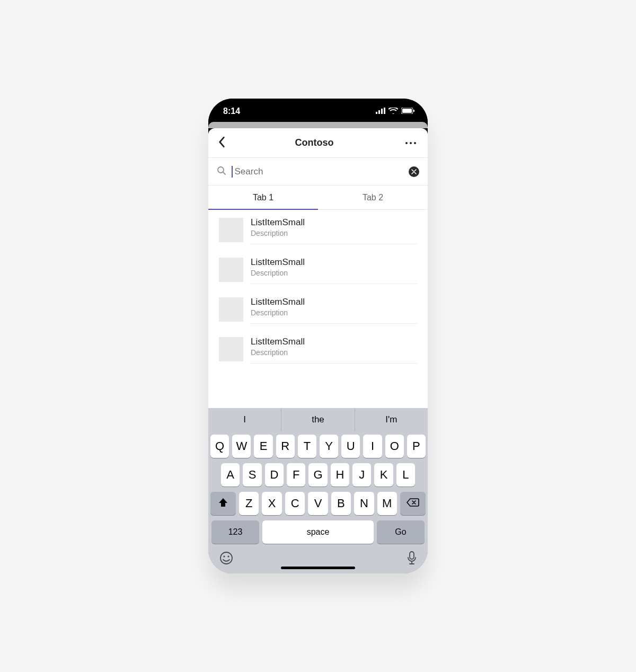 Image resolution: width=636 pixels, height=672 pixels. What do you see at coordinates (364, 503) in the screenshot?
I see `key-n: N` at bounding box center [364, 503].